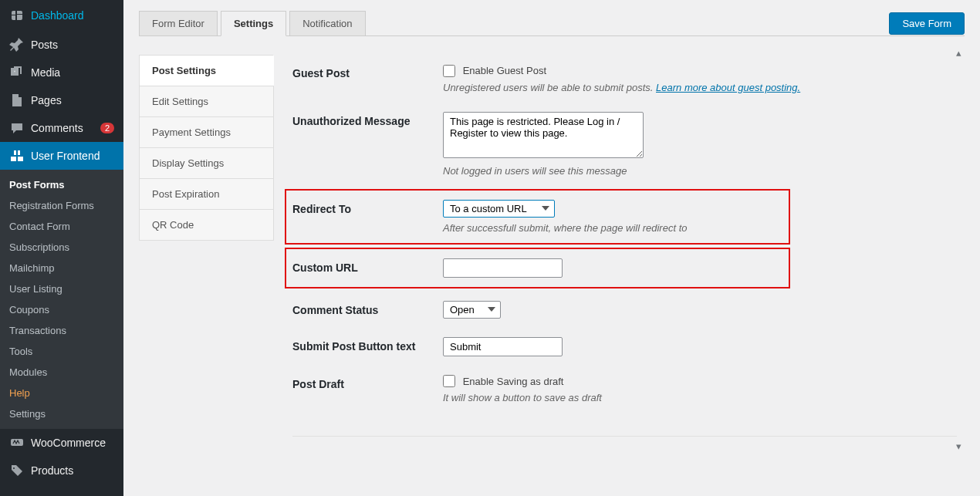 This screenshot has width=980, height=496. What do you see at coordinates (207, 245) in the screenshot?
I see `settings-subnav: Post Settings Edit Settings Payment Sett…` at bounding box center [207, 245].